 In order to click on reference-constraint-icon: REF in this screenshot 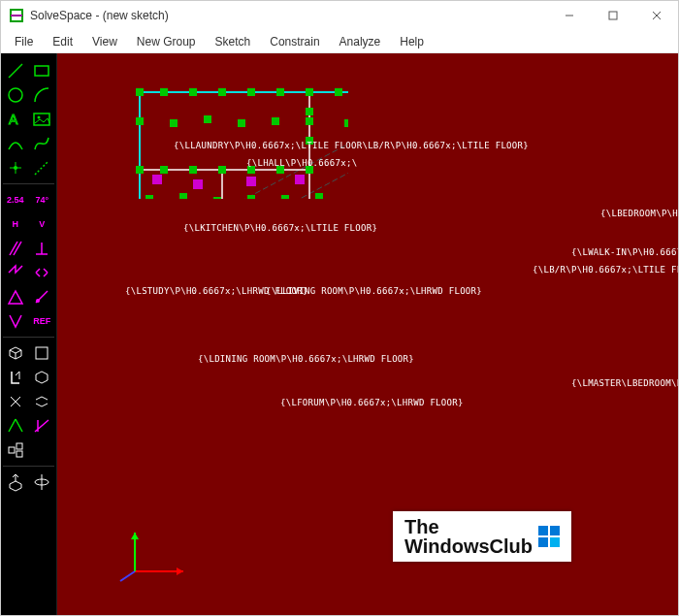, I will do `click(43, 321)`.